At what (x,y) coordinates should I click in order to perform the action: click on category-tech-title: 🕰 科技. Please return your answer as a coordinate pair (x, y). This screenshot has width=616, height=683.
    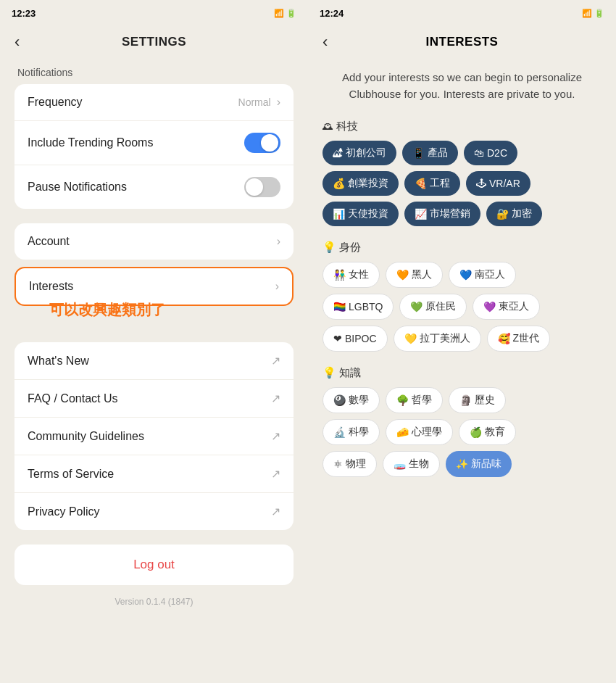
    Looking at the image, I should click on (462, 126).